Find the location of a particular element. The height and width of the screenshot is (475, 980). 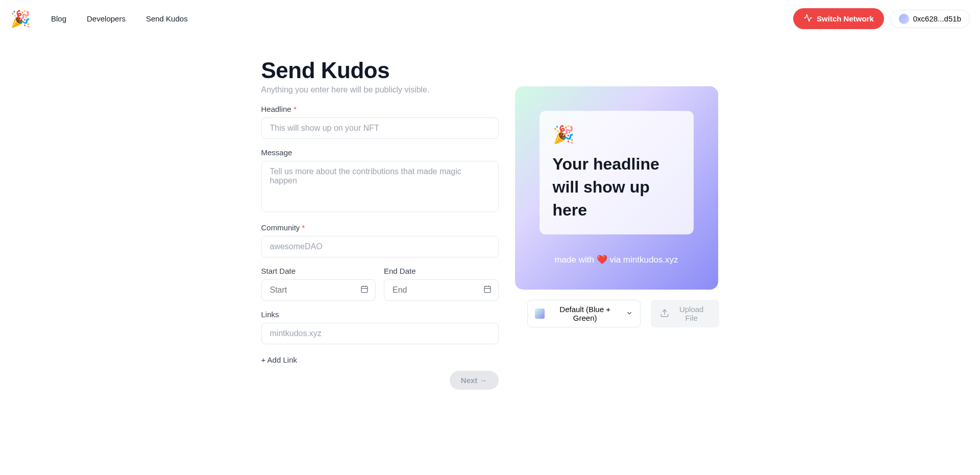

wallet-avatar-icon is located at coordinates (904, 19).